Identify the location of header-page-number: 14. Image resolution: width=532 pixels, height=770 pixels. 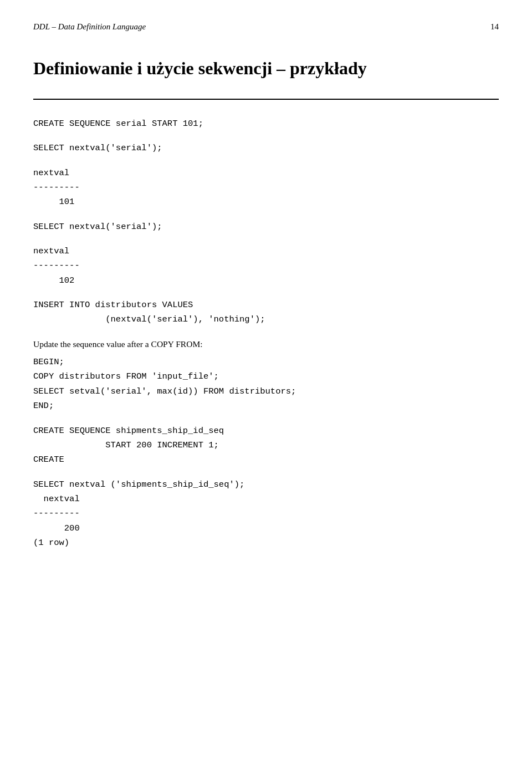
(494, 27).